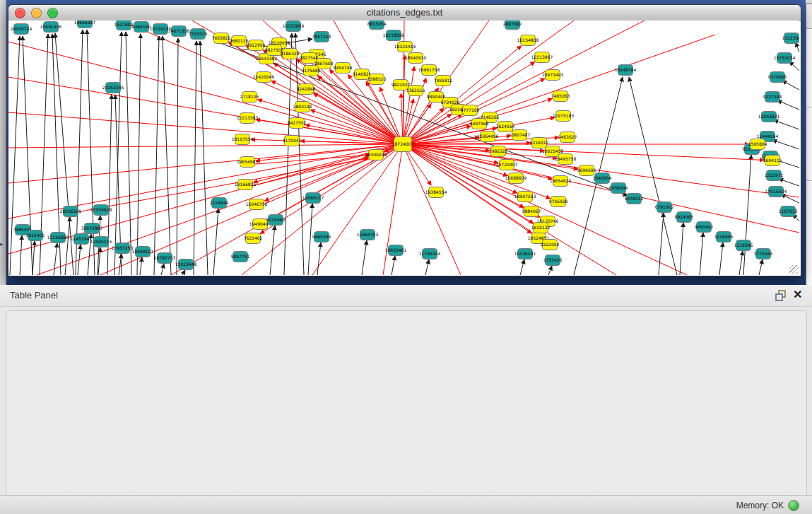 This screenshot has width=812, height=514. Describe the element at coordinates (377, 24) in the screenshot. I see `graph-node-label: 8813054` at that location.